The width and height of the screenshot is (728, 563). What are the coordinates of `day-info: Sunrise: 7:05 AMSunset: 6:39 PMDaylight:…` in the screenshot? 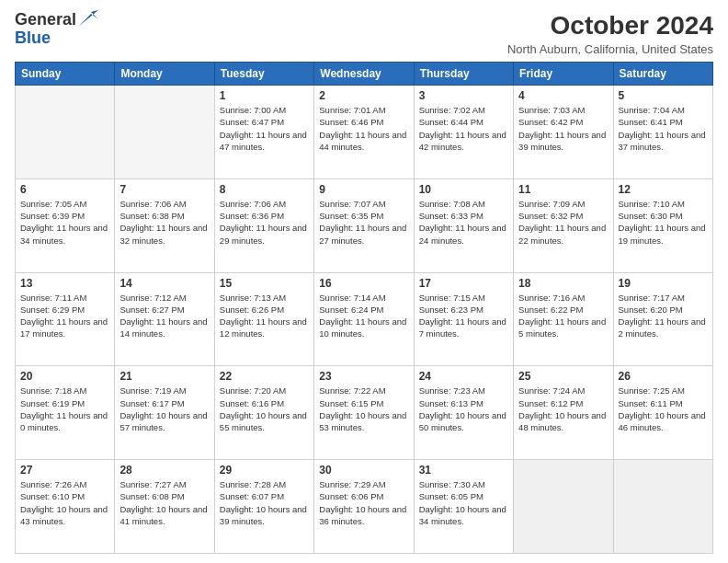 It's located at (64, 223).